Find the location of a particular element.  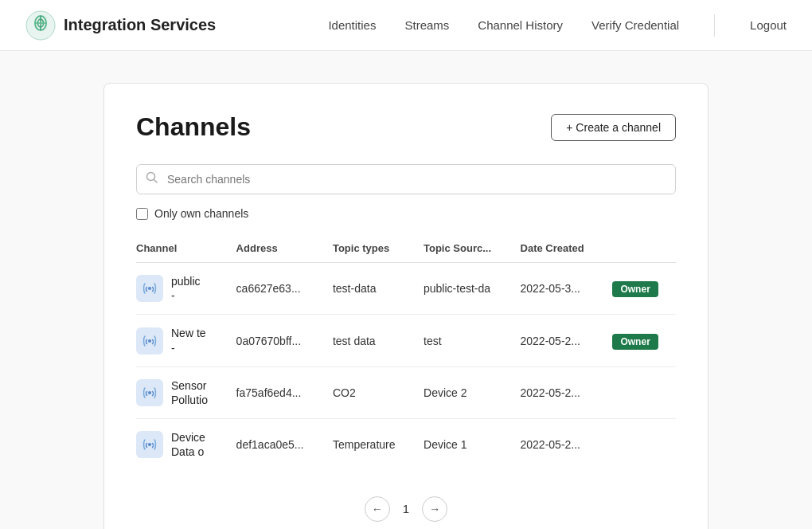

brand-logo is located at coordinates (41, 25).